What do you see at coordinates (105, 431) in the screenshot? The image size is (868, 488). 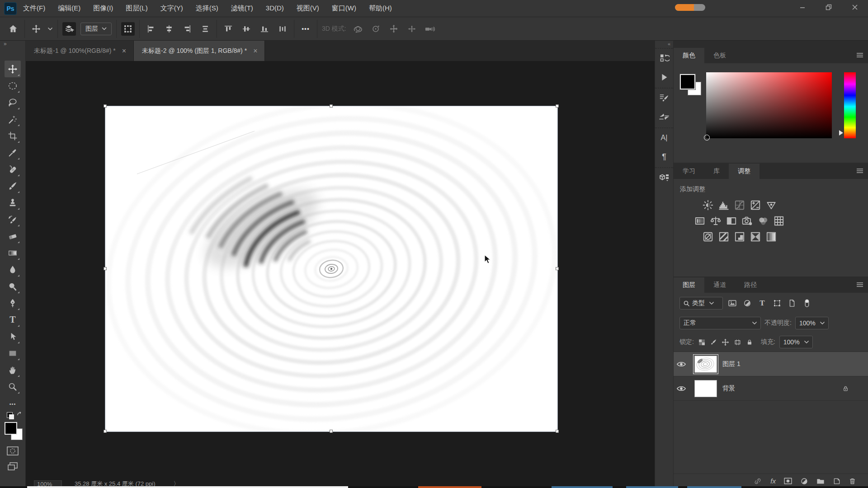 I see `handle-bottom-left` at bounding box center [105, 431].